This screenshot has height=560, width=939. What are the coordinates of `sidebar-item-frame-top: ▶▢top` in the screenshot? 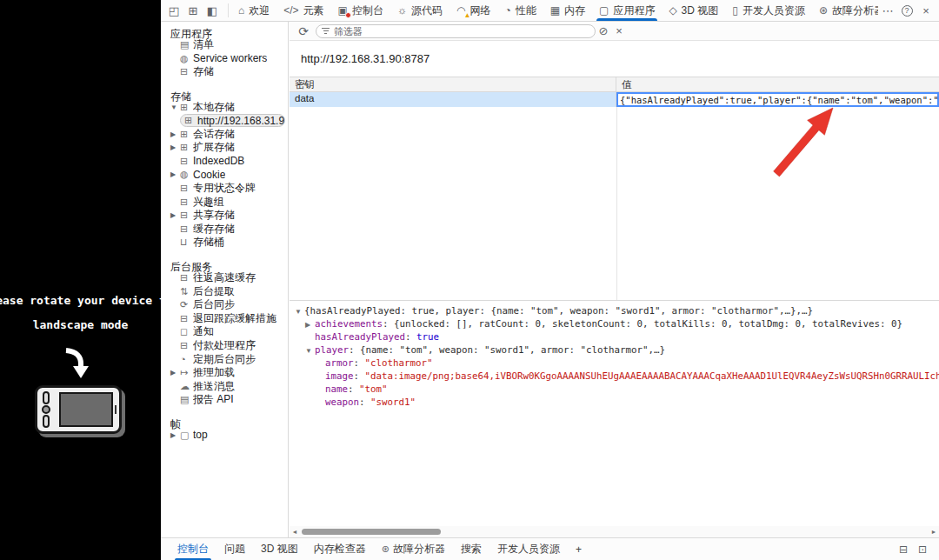 It's located at (224, 436).